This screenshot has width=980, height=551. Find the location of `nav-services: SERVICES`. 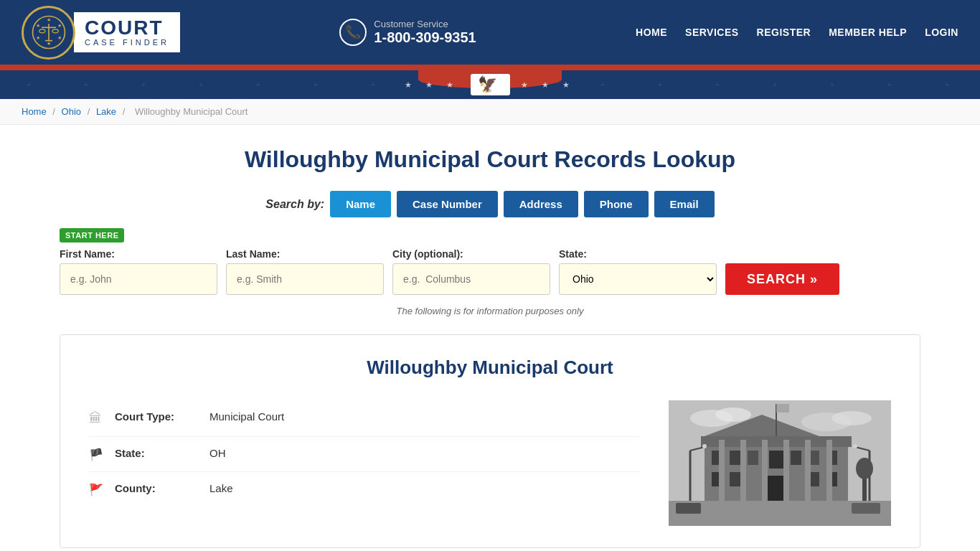

nav-services: SERVICES is located at coordinates (712, 32).